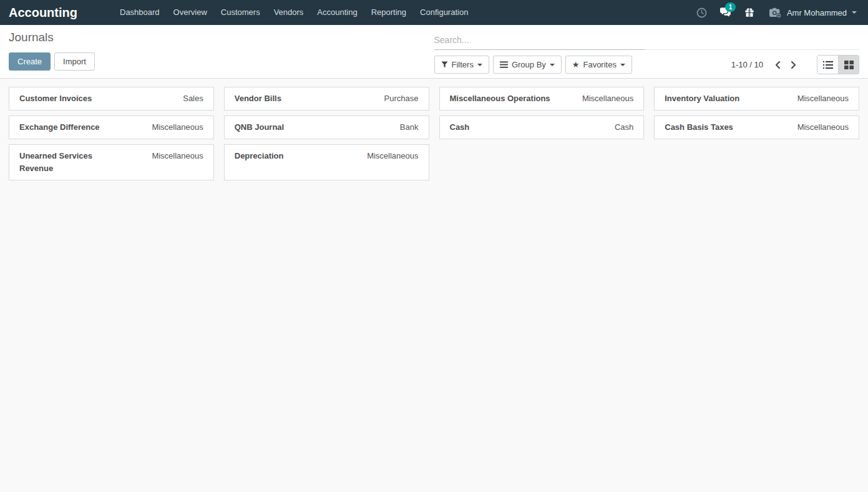  Describe the element at coordinates (327, 162) in the screenshot. I see `journal-card: DepreciationMiscellaneous` at that location.